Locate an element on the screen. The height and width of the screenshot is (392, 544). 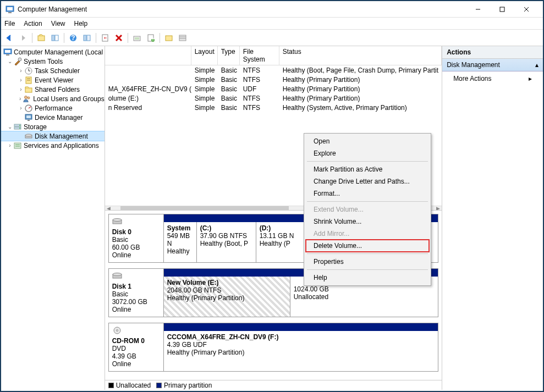
col-layout: Layout is located at coordinates (205, 56).